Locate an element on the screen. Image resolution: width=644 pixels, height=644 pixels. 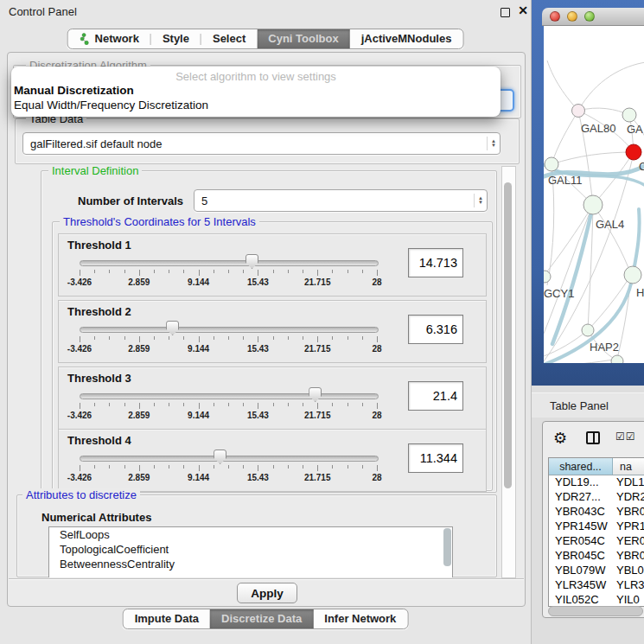
column-header-shared-name: shared... is located at coordinates (581, 467).